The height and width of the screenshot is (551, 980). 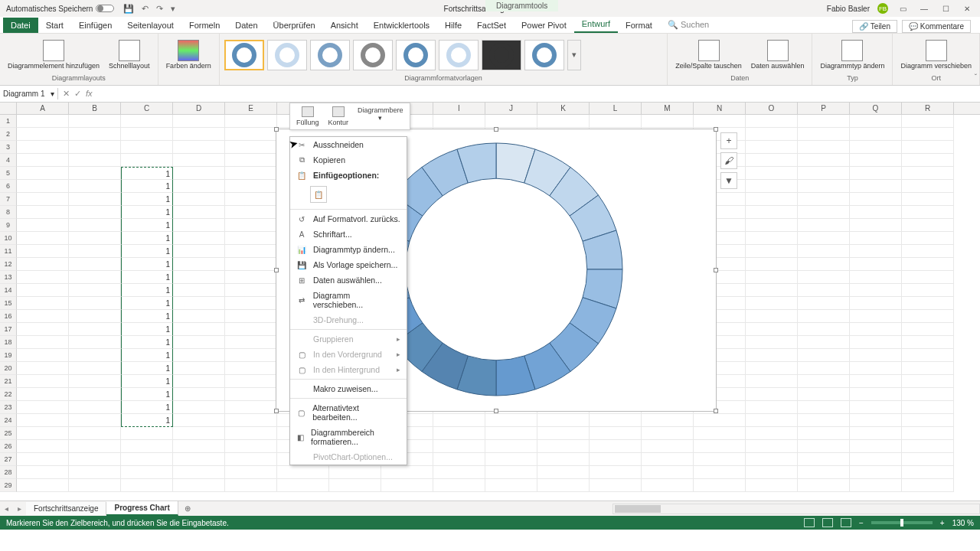 What do you see at coordinates (348, 234) in the screenshot?
I see `ctx-font: ASchriftart...` at bounding box center [348, 234].